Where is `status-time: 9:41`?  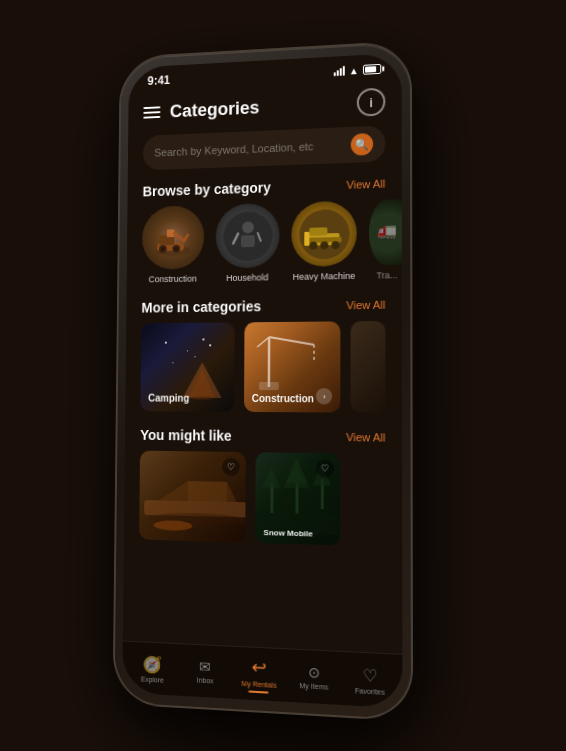
status-time: 9:41 is located at coordinates (158, 80).